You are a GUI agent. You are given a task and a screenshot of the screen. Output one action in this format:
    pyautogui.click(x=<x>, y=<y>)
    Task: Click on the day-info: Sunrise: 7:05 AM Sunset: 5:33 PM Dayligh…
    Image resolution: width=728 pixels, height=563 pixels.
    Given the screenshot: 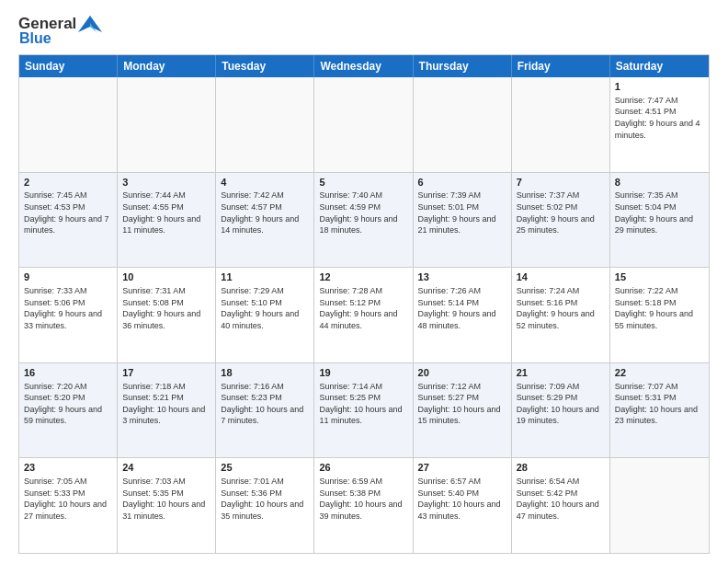 What is the action you would take?
    pyautogui.click(x=68, y=499)
    